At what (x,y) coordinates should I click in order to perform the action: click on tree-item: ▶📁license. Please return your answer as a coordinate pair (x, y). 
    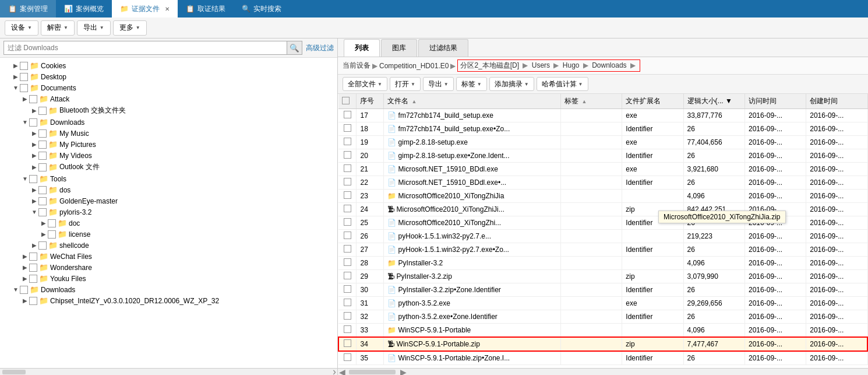
    Looking at the image, I should click on (169, 234).